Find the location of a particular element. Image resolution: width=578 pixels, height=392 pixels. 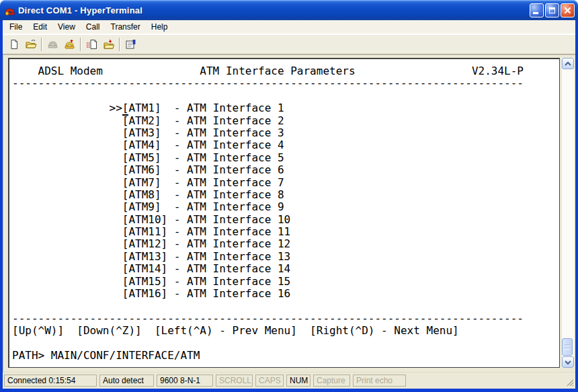

statusbar: Connected 0:15:54 Auto detect 9600 8-N-1… is located at coordinates (289, 381).